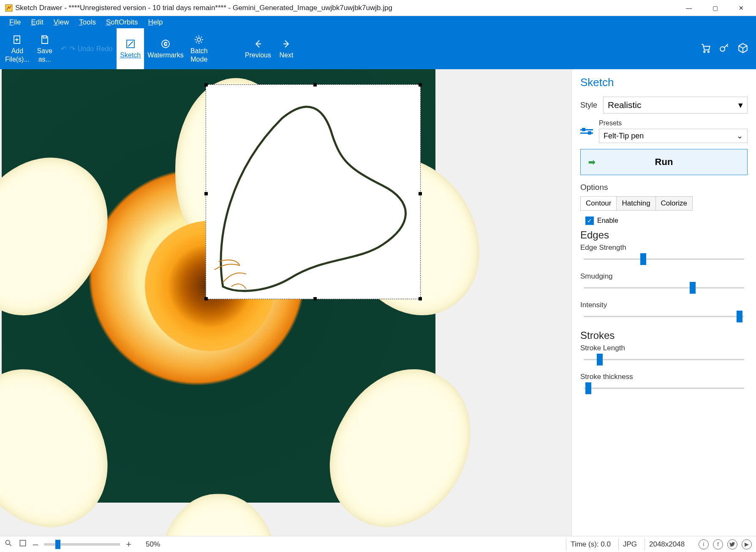 The image size is (756, 552). I want to click on stroke-thickness-label: Stroke thickness, so click(664, 377).